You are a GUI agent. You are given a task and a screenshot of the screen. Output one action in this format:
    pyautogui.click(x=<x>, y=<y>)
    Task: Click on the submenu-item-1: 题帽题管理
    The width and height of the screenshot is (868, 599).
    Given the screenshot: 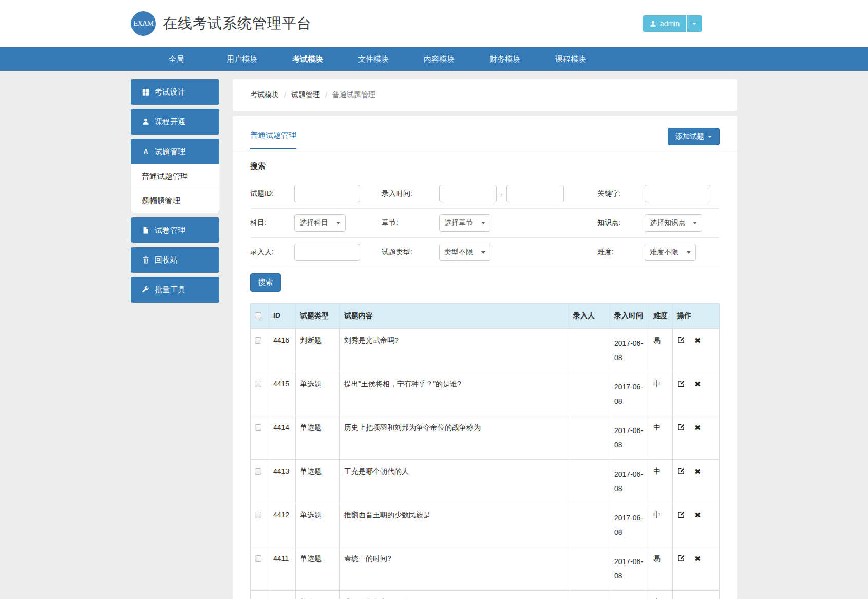 What is the action you would take?
    pyautogui.click(x=175, y=200)
    